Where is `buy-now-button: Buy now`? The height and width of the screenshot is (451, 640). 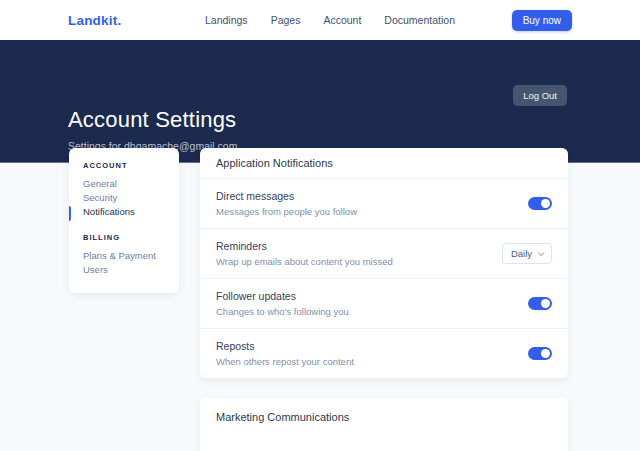
buy-now-button: Buy now is located at coordinates (542, 20).